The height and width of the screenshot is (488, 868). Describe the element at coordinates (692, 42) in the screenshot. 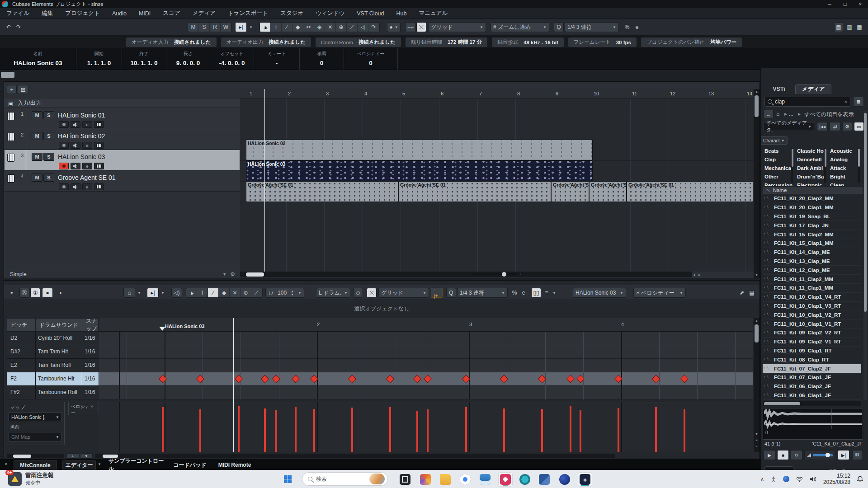

I see `status-chip: プロジェクトのパン補正均等パワー` at that location.